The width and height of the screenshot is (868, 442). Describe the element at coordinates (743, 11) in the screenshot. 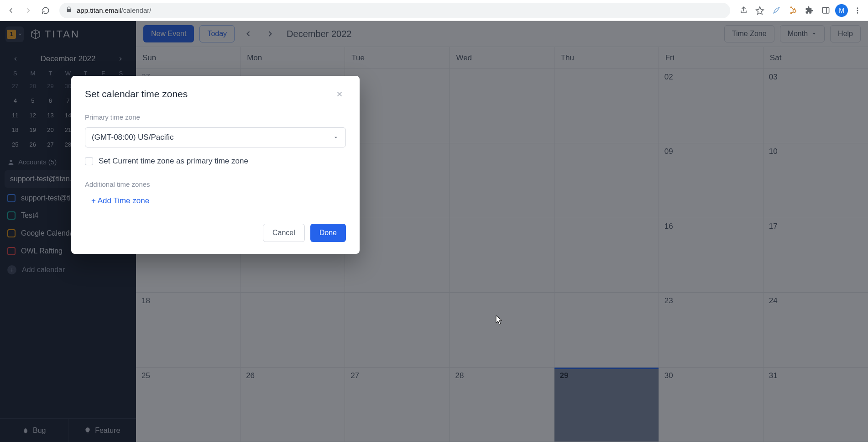

I see `share-icon` at that location.